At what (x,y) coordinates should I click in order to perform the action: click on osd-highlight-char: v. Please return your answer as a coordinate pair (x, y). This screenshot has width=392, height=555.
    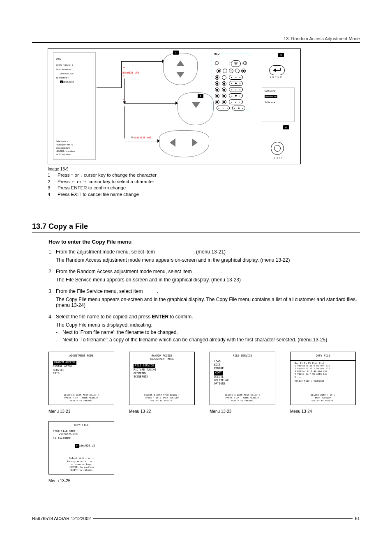
    Looking at the image, I should click on (62, 82).